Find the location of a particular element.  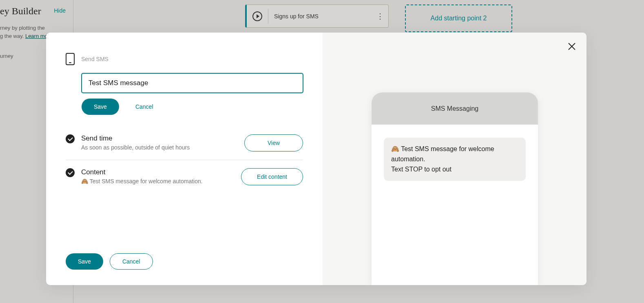

more-options-icon is located at coordinates (380, 16).